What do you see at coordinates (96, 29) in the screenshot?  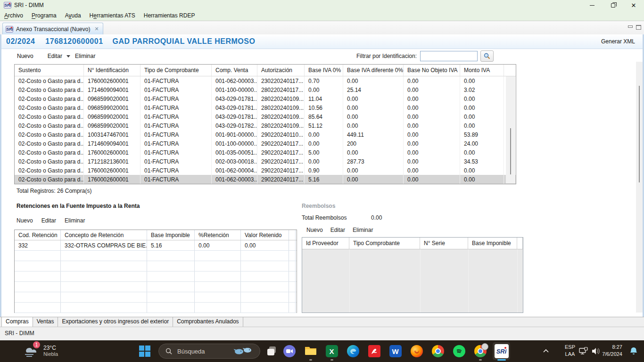 I see `tab-close-icon: ✕` at bounding box center [96, 29].